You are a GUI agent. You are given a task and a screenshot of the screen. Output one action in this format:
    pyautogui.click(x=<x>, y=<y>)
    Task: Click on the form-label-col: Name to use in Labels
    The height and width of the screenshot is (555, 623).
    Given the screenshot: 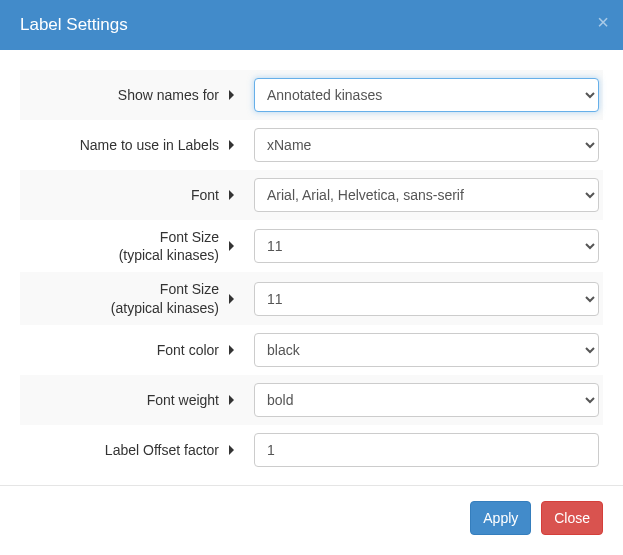 What is the action you would take?
    pyautogui.click(x=130, y=145)
    